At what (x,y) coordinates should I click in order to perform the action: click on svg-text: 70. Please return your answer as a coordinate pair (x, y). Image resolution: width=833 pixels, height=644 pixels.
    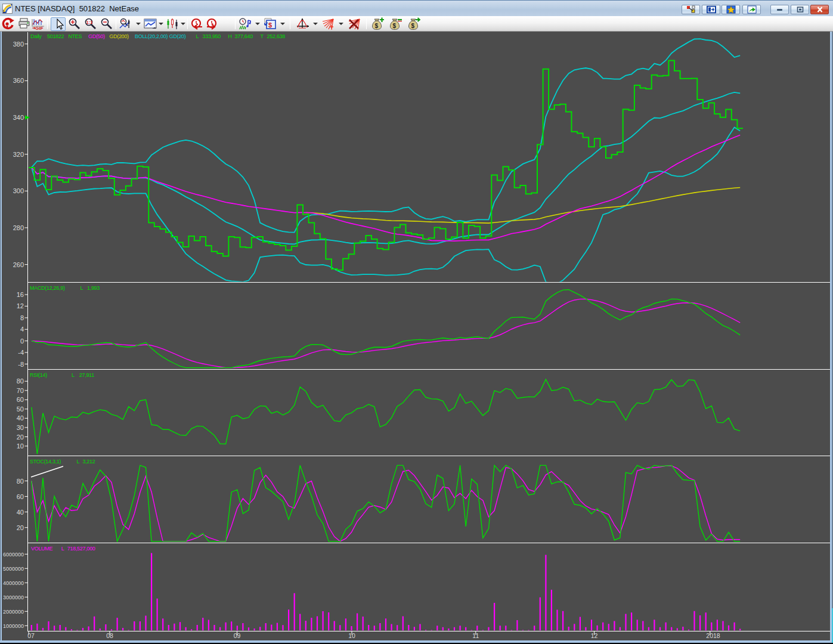
    Looking at the image, I should click on (20, 391).